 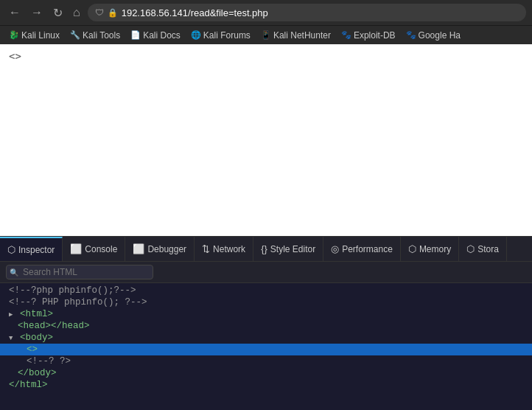 I want to click on html-line-7: <!--? ?>, so click(x=266, y=361).